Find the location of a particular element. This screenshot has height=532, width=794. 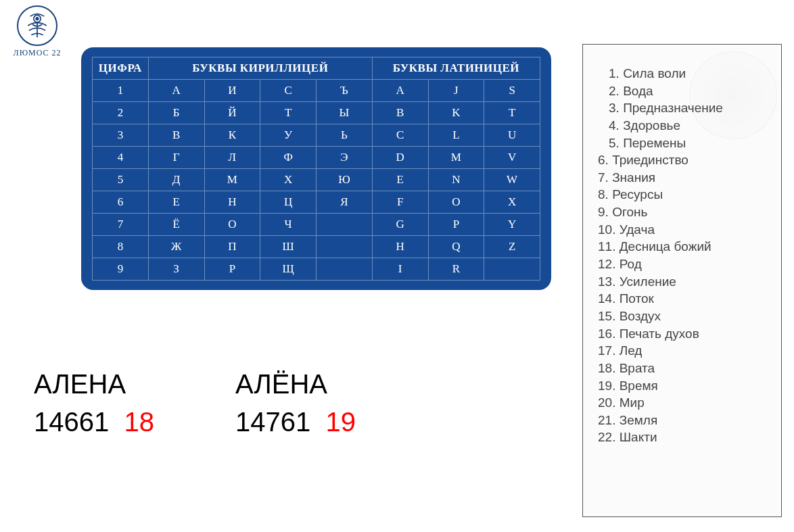

cell-digit: 3 is located at coordinates (120, 135).